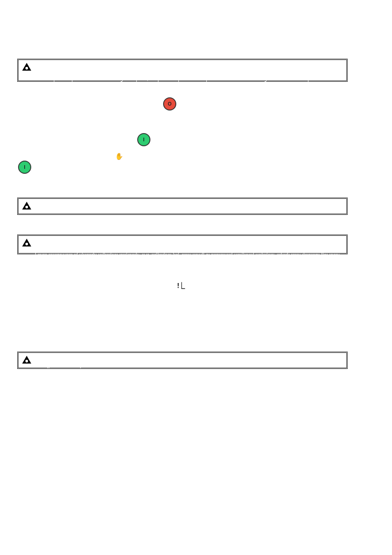 This screenshot has width=392, height=555. What do you see at coordinates (119, 156) in the screenshot?
I see `hand-cursor-icon: ✋` at bounding box center [119, 156].